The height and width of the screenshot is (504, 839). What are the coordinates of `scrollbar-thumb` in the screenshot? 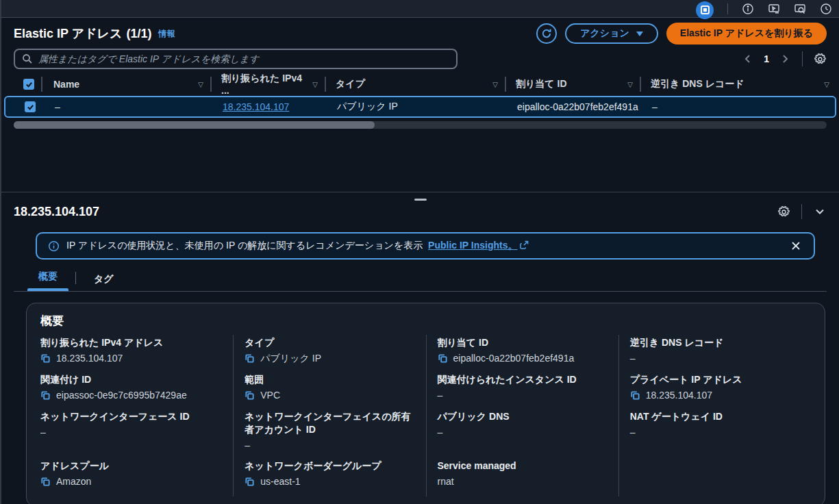 It's located at (195, 125).